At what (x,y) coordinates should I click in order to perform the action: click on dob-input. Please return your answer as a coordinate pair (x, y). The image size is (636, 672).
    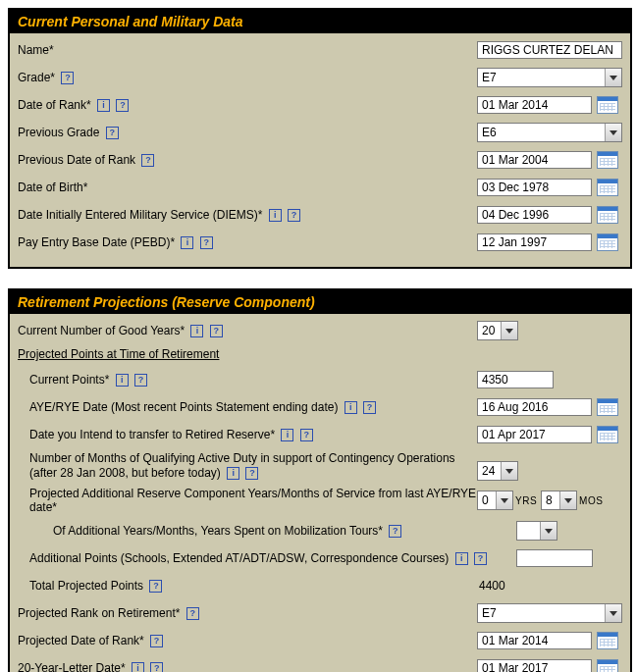
    Looking at the image, I should click on (534, 187).